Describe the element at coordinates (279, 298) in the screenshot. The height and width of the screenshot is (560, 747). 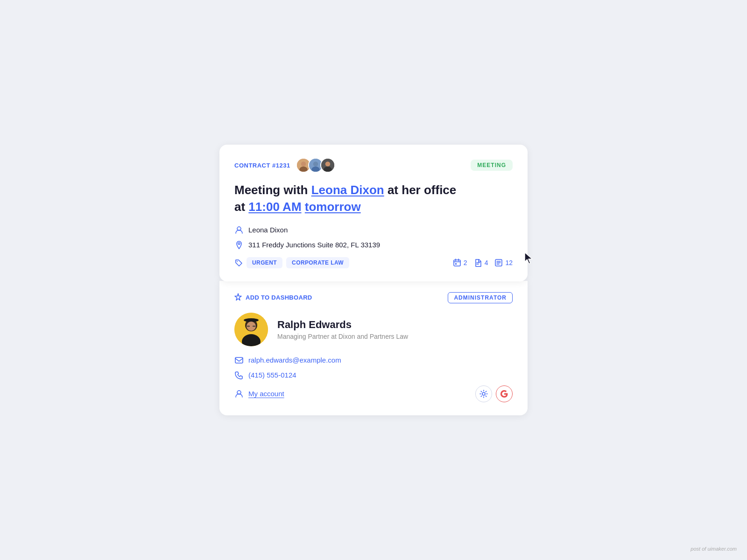
I see `add-dashboard-label: ADD TO DASHBOARD` at that location.